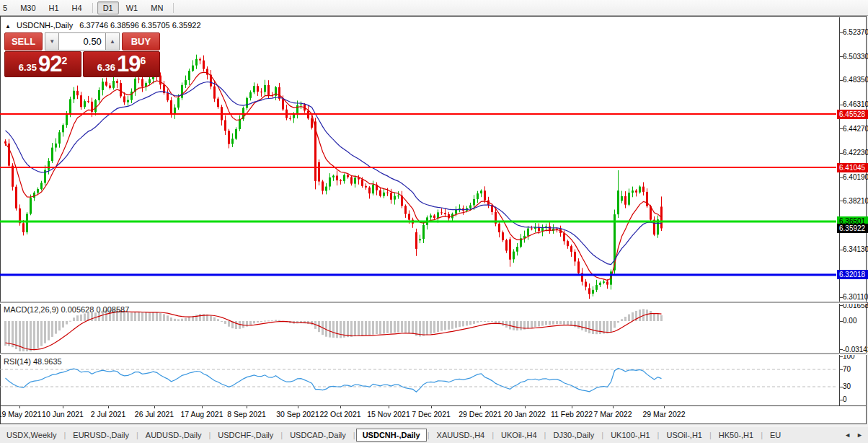 The image size is (868, 443). Describe the element at coordinates (23, 42) in the screenshot. I see `sell-button: SELL` at that location.